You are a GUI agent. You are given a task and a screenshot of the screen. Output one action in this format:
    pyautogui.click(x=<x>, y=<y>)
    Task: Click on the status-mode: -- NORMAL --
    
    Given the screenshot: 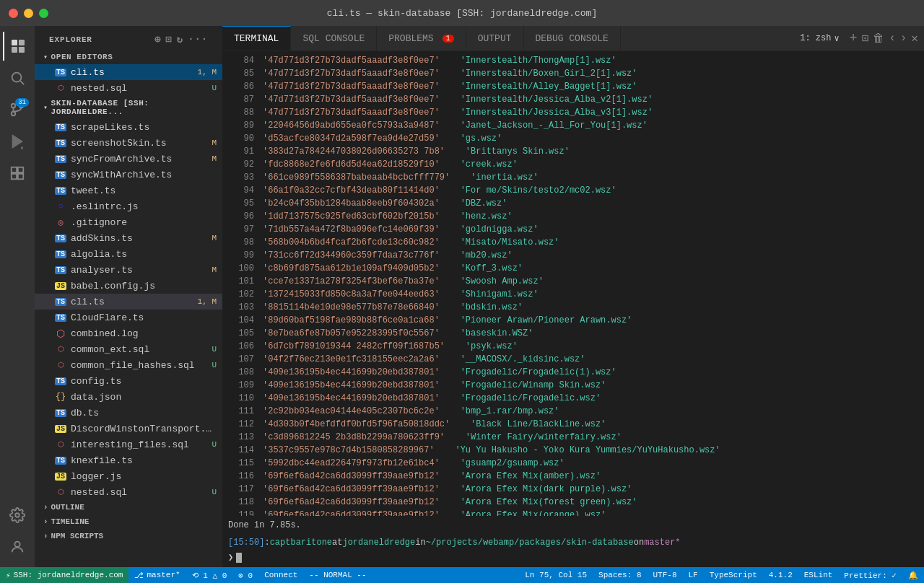 What is the action you would take?
    pyautogui.click(x=338, y=575)
    